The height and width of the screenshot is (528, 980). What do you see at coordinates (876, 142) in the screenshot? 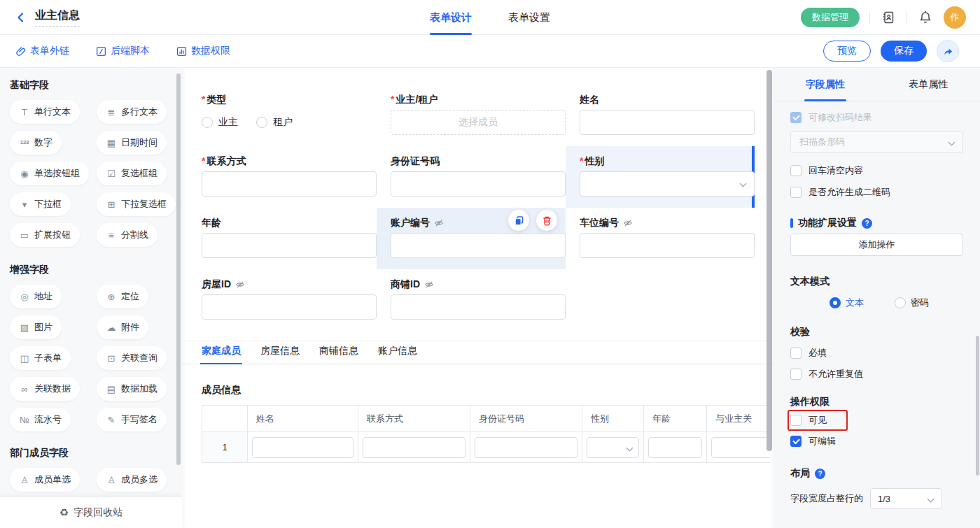
I see `scan-mode-select: 扫描条形码` at bounding box center [876, 142].